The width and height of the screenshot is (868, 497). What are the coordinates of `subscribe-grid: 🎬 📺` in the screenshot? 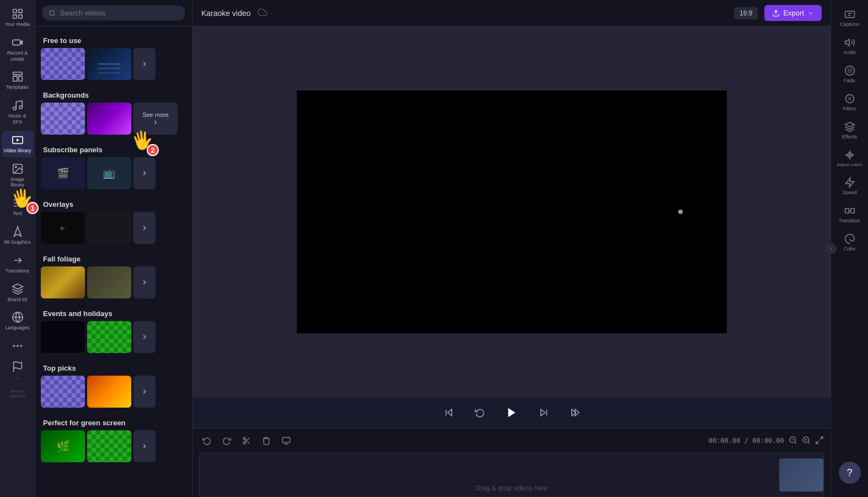 It's located at (114, 176).